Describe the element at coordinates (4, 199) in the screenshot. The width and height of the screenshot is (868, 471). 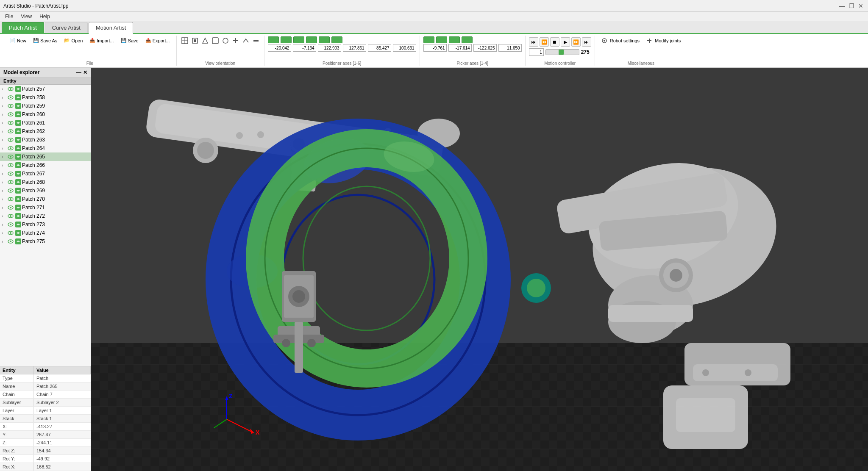
I see `expand-arrow-270: ›` at that location.